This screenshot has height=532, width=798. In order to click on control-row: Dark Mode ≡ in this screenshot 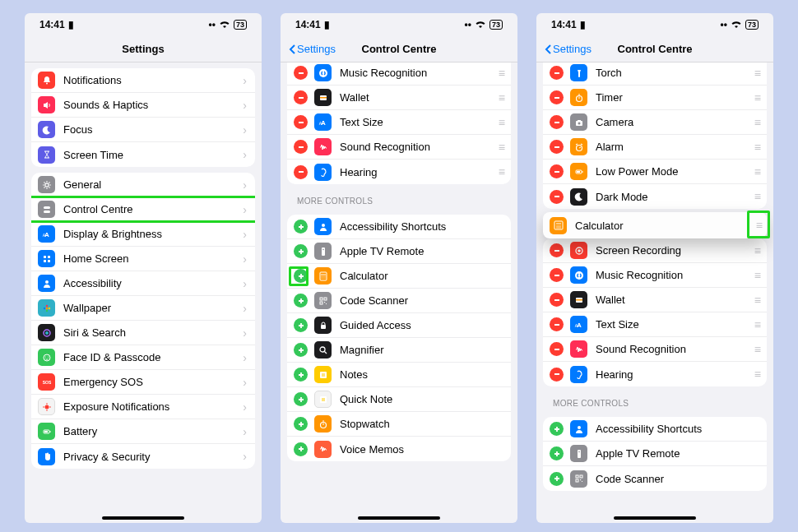, I will do `click(655, 197)`.